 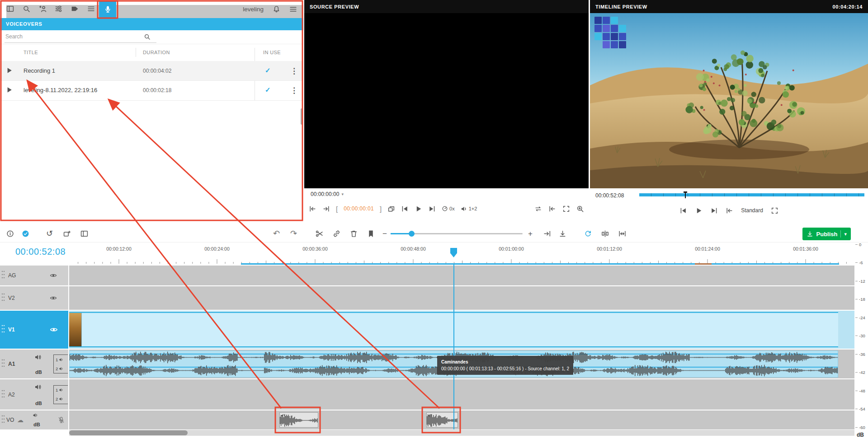 What do you see at coordinates (34, 330) in the screenshot?
I see `track-v1-header: V1` at bounding box center [34, 330].